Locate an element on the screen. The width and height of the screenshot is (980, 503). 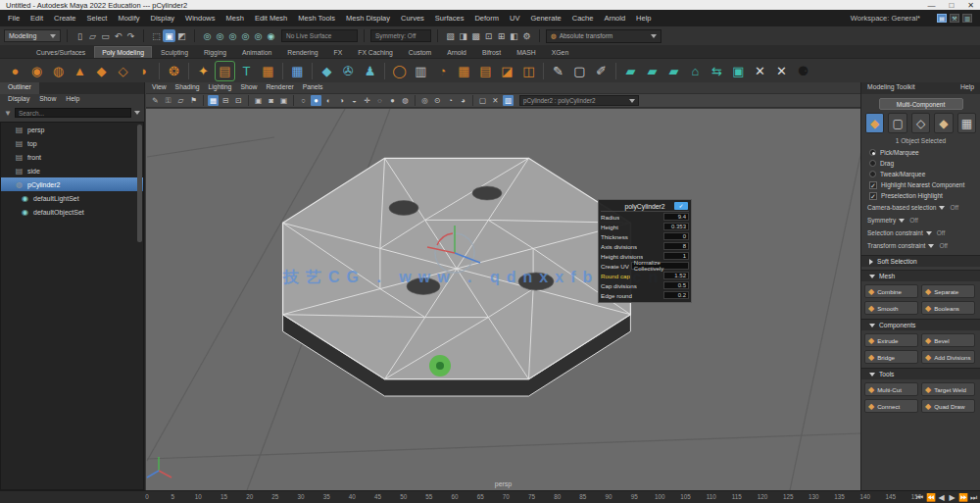
smooth-tool-icon: ✇ is located at coordinates (349, 71).